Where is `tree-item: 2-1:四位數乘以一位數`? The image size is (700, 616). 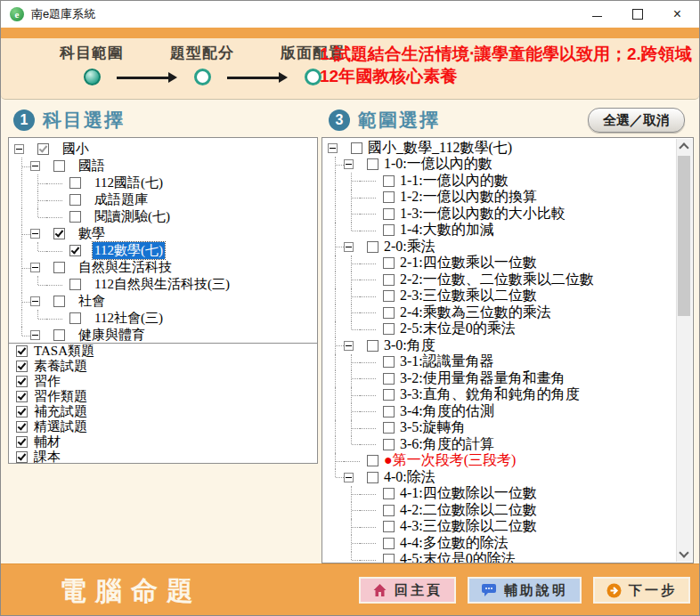
tree-item: 2-1:四位數乘以一位數 is located at coordinates (502, 263).